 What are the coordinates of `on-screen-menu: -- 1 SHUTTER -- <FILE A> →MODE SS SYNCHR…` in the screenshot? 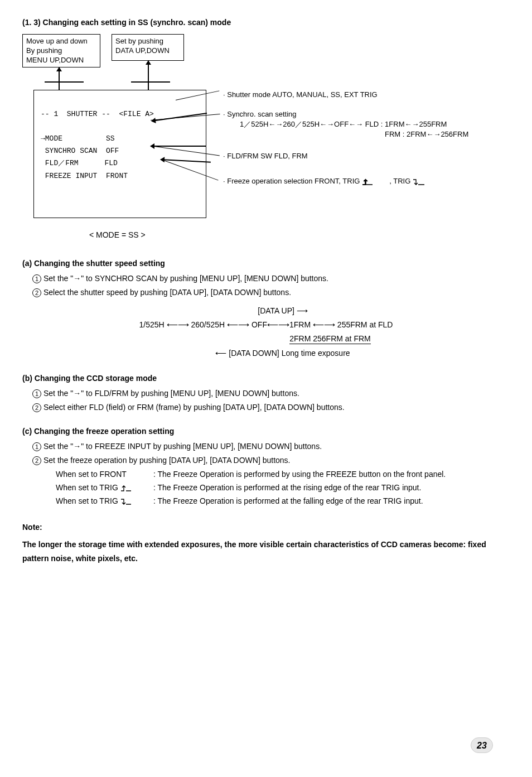 It's located at (120, 154).